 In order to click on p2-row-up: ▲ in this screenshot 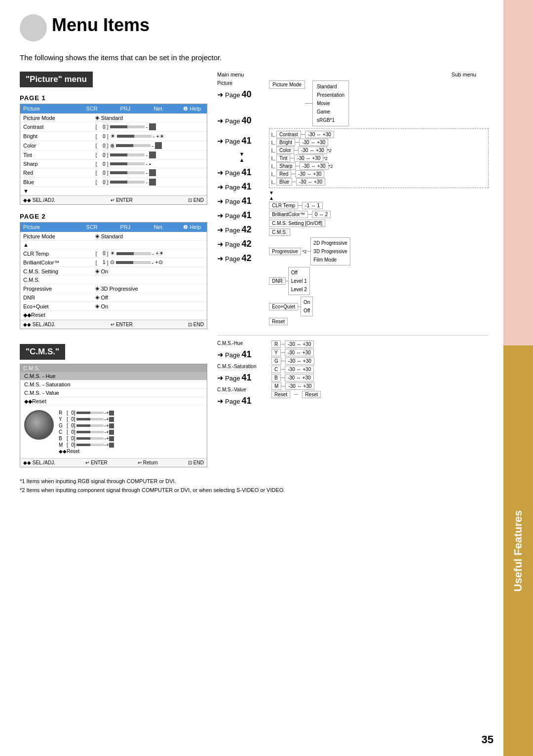, I will do `click(114, 245)`.